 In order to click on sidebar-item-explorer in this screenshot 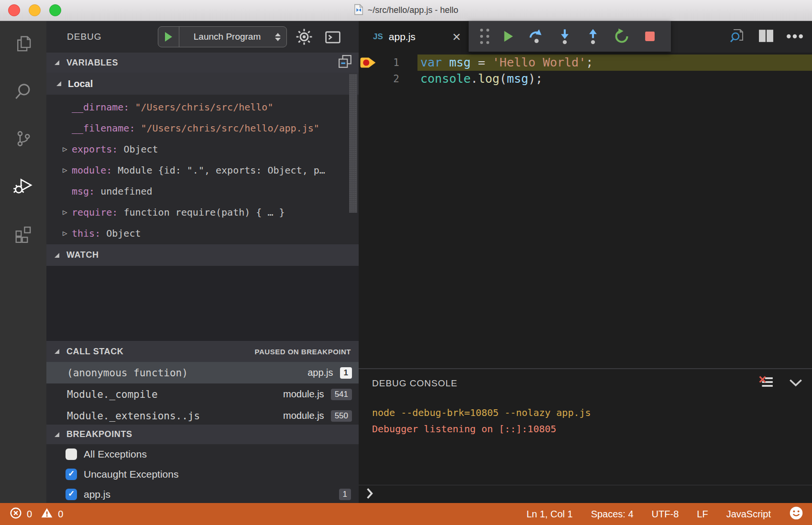, I will do `click(23, 45)`.